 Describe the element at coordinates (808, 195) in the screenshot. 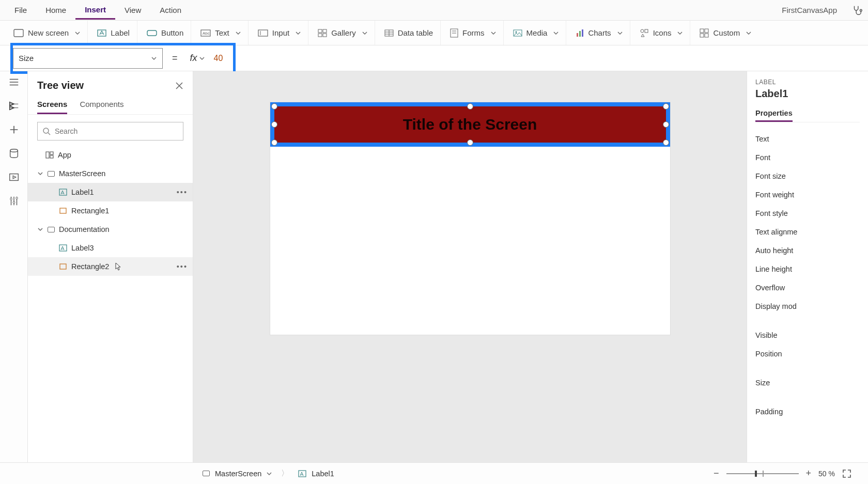

I see `prop-font-weight: Font weight` at that location.